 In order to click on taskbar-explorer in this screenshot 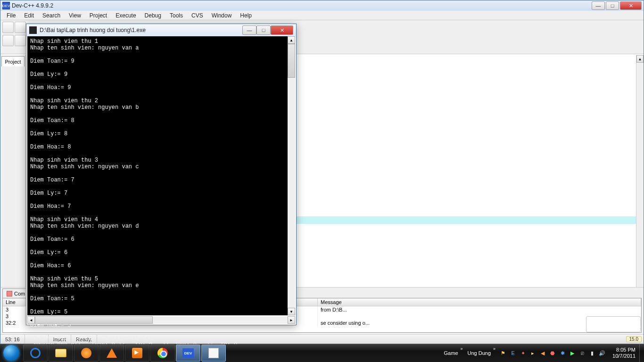, I will do `click(61, 353)`.